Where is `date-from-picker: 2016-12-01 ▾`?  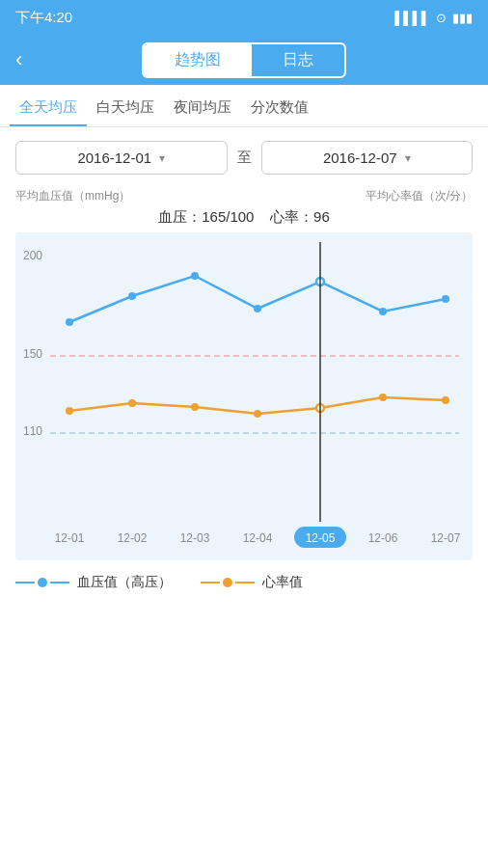
date-from-picker: 2016-12-01 ▾ is located at coordinates (122, 158).